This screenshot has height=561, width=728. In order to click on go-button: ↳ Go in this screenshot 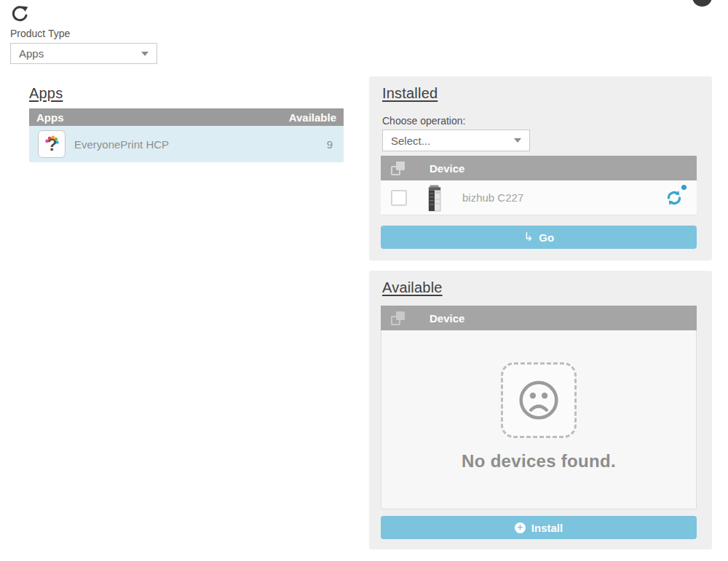, I will do `click(539, 237)`.